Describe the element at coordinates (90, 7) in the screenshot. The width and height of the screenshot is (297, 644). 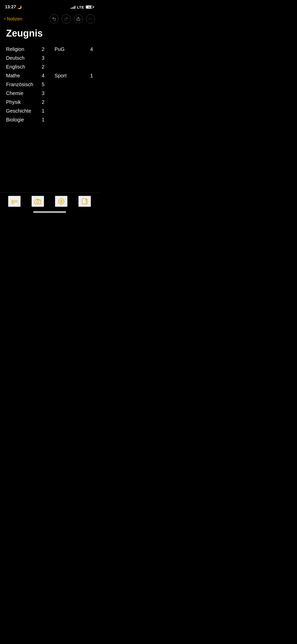
I see `battery-indicator: 86` at that location.